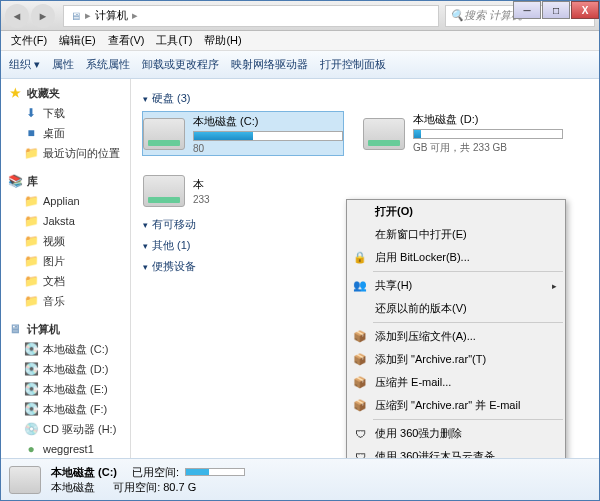 The height and width of the screenshot is (501, 600). I want to click on cd-icon: 💿, so click(31, 429).